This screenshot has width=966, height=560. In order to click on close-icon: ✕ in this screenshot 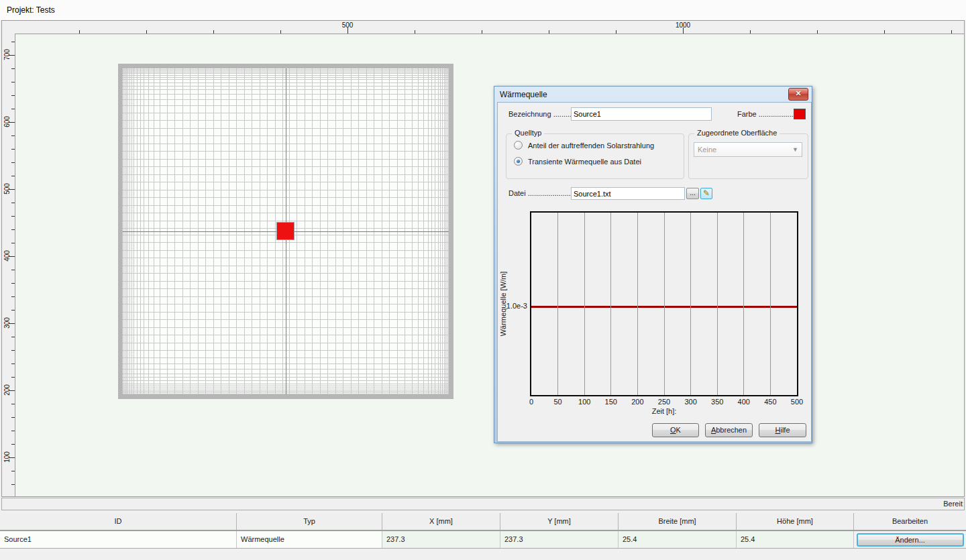, I will do `click(798, 94)`.